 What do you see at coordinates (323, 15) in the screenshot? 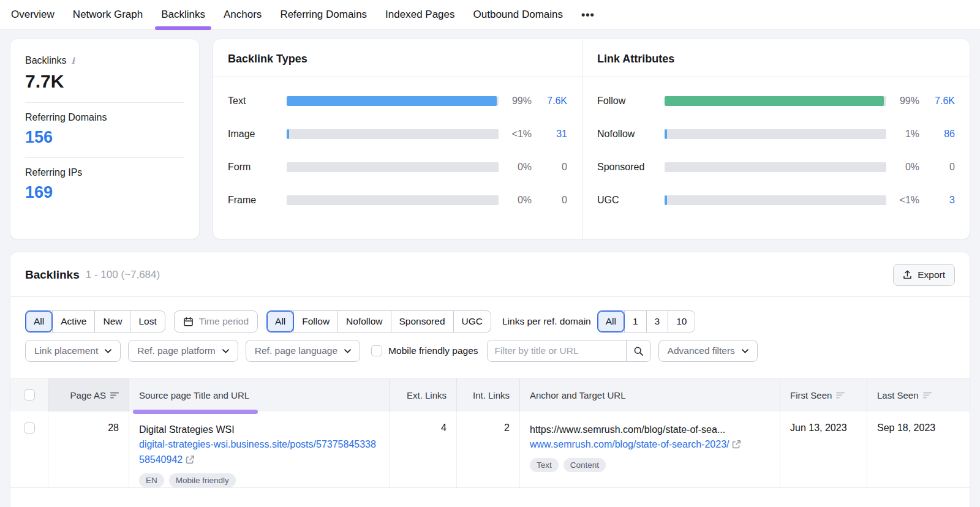
I see `tab-referring-domains: Referring Domains` at bounding box center [323, 15].